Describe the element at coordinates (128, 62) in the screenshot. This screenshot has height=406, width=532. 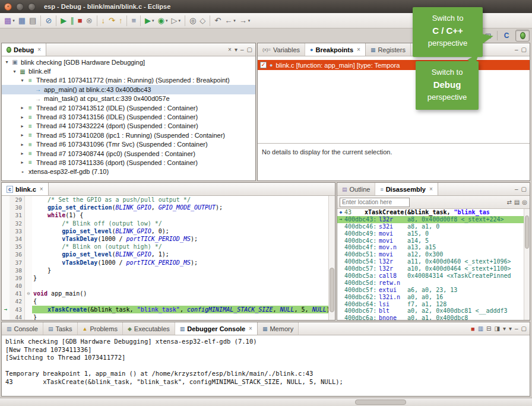
I see `debug-tree-row: ▾▣blink checking [GDB Hardware Debugging…` at that location.